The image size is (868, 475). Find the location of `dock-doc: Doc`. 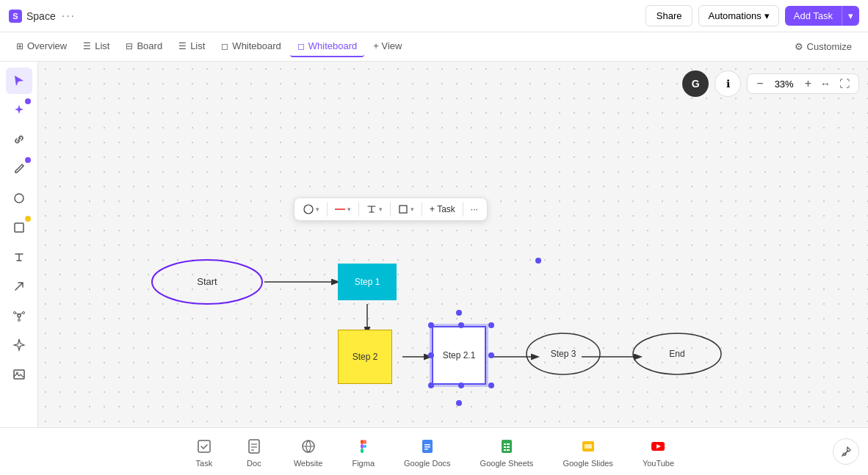

dock-doc: Doc is located at coordinates (254, 452).